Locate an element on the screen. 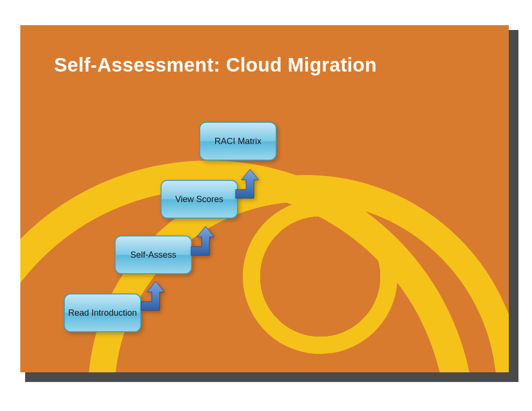 The image size is (532, 411). step-self-assess: Self-Assess is located at coordinates (153, 255).